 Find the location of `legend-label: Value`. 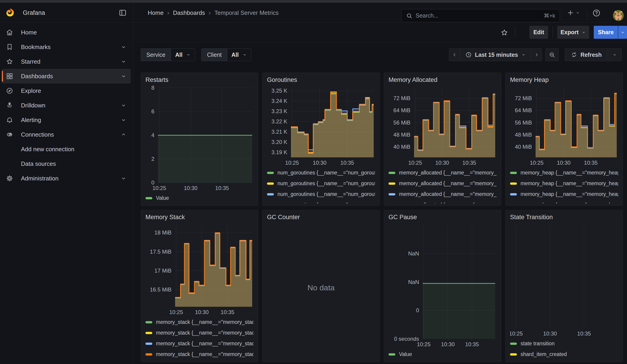

legend-label: Value is located at coordinates (406, 354).